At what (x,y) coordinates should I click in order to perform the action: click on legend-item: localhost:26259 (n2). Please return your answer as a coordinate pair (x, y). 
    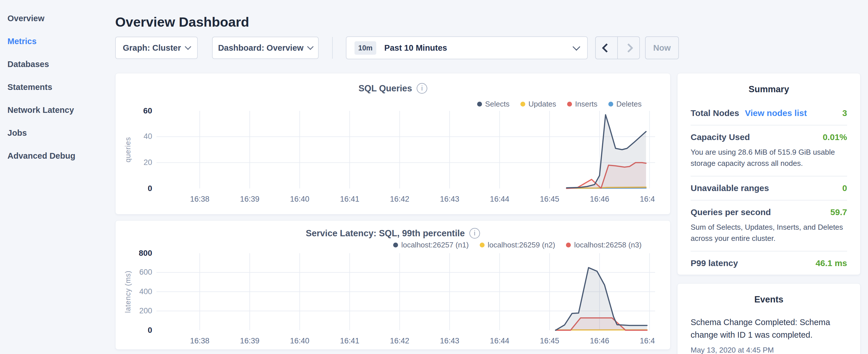
    Looking at the image, I should click on (518, 245).